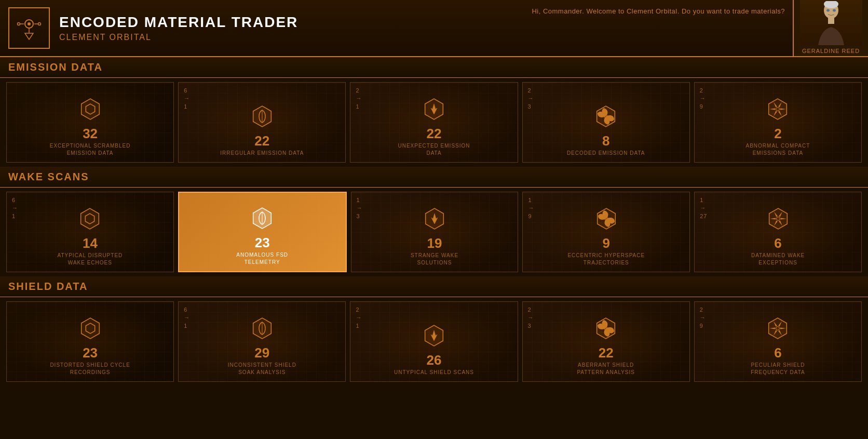 This screenshot has width=868, height=439. Describe the element at coordinates (434, 337) in the screenshot. I see `card-icon-untypical-shield` at that location.